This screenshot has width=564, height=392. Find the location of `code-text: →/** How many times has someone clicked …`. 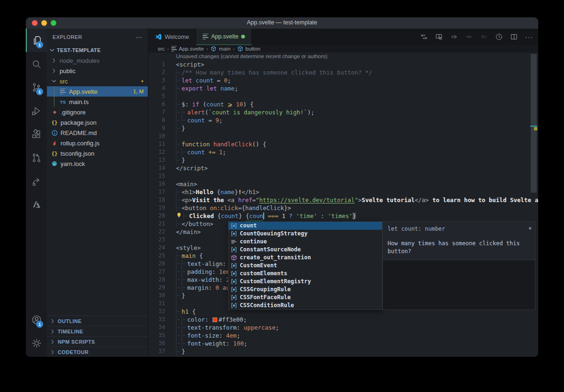

code-text: →/** How many times has someone clicked … is located at coordinates (268, 72).